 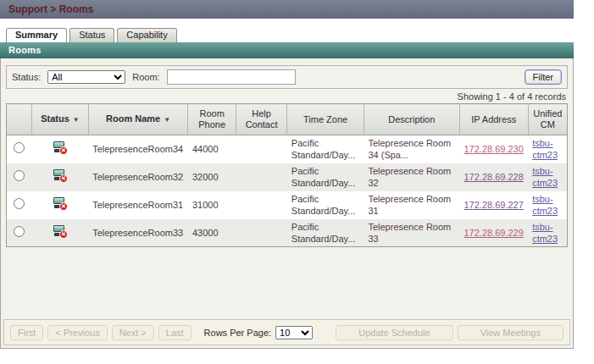 What do you see at coordinates (412, 120) in the screenshot?
I see `col-description: Description` at bounding box center [412, 120].